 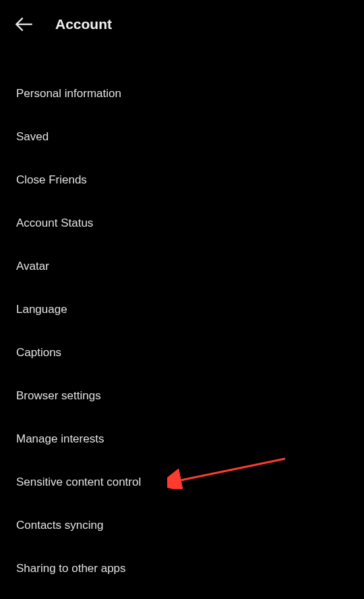 What do you see at coordinates (182, 180) in the screenshot?
I see `menu-item-close-friends: Close Friends` at bounding box center [182, 180].